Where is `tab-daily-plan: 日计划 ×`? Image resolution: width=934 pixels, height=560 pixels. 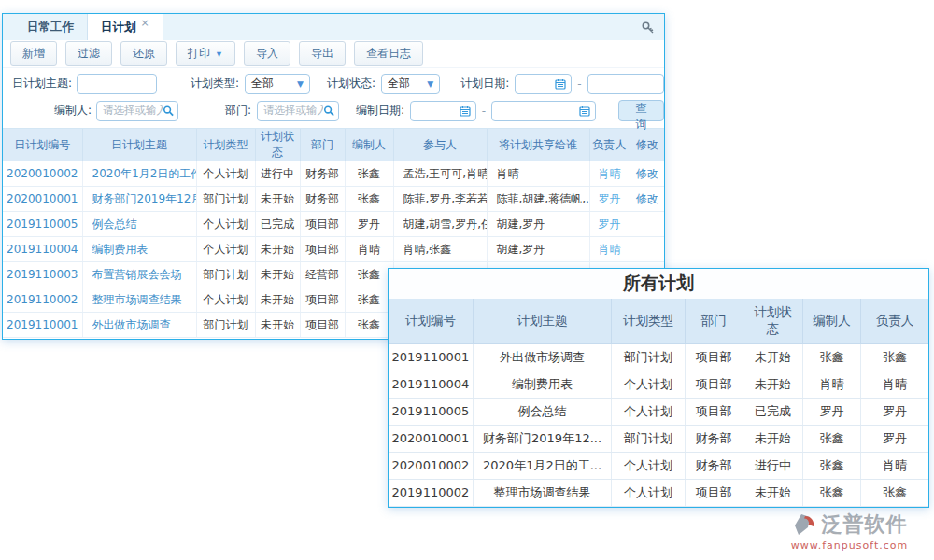
tab-daily-plan: 日计划 × is located at coordinates (125, 27).